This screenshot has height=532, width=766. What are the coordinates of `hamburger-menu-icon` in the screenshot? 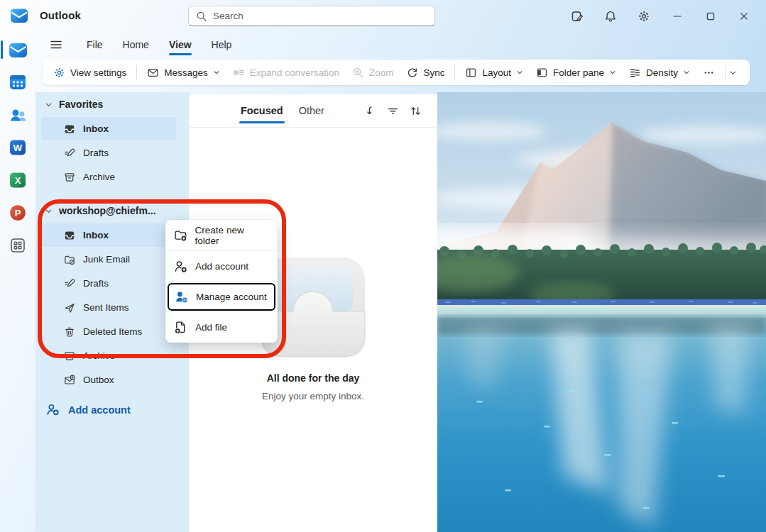 It's located at (56, 45).